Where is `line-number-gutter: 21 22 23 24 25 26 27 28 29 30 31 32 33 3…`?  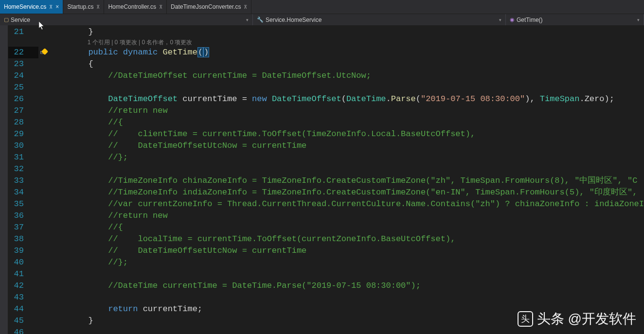
line-number-gutter: 21 22 23 24 25 26 27 28 29 30 31 32 33 3… is located at coordinates (23, 180).